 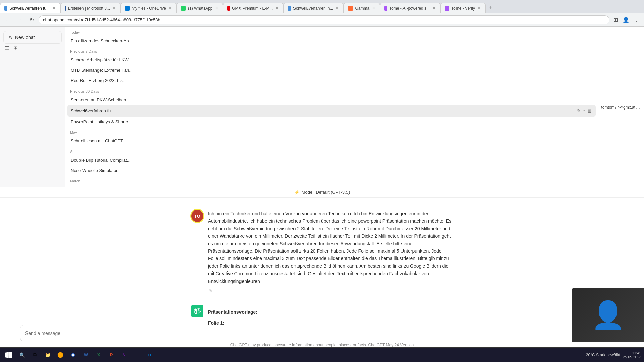 What do you see at coordinates (608, 315) in the screenshot?
I see `person-icon: 👤` at bounding box center [608, 315].